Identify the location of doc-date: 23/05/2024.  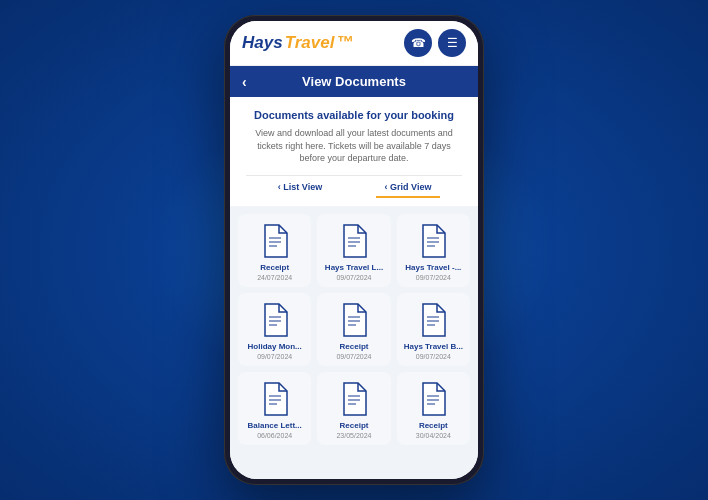
(354, 436).